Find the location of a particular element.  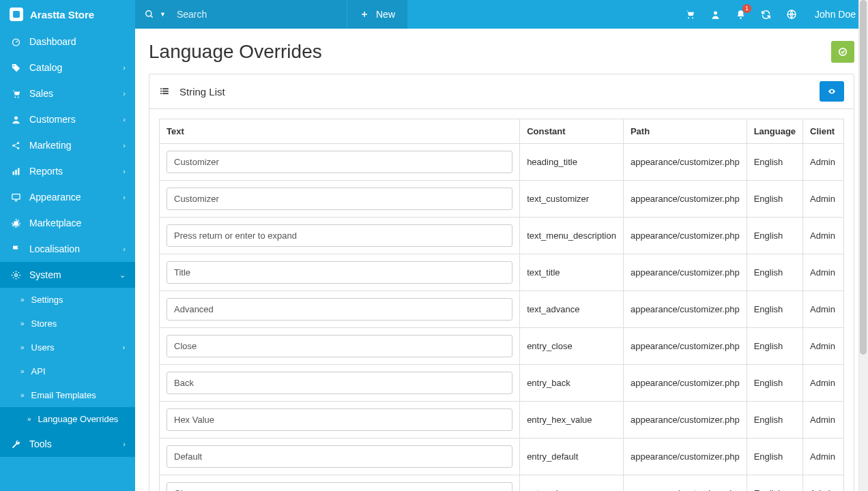

new-button: ＋ New is located at coordinates (377, 14).